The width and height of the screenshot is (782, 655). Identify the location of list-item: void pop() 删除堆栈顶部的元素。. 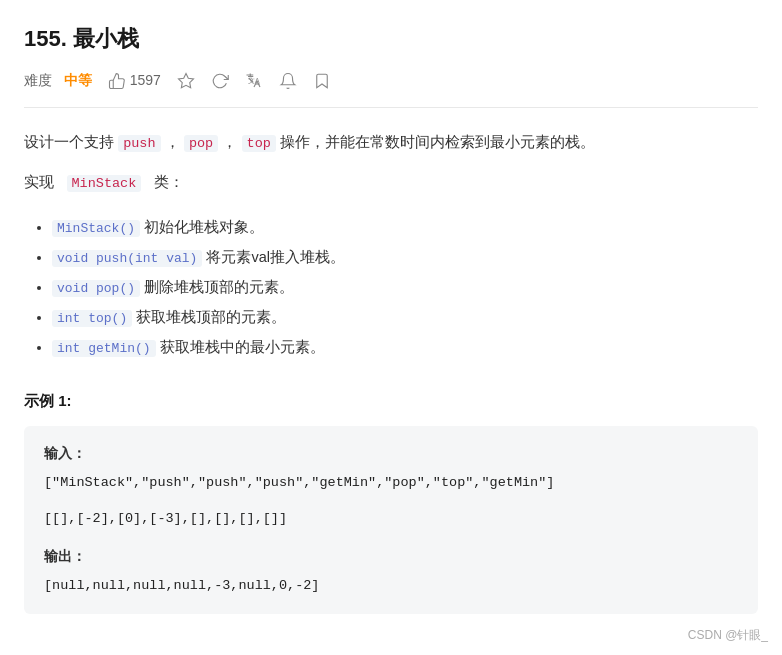
(405, 288).